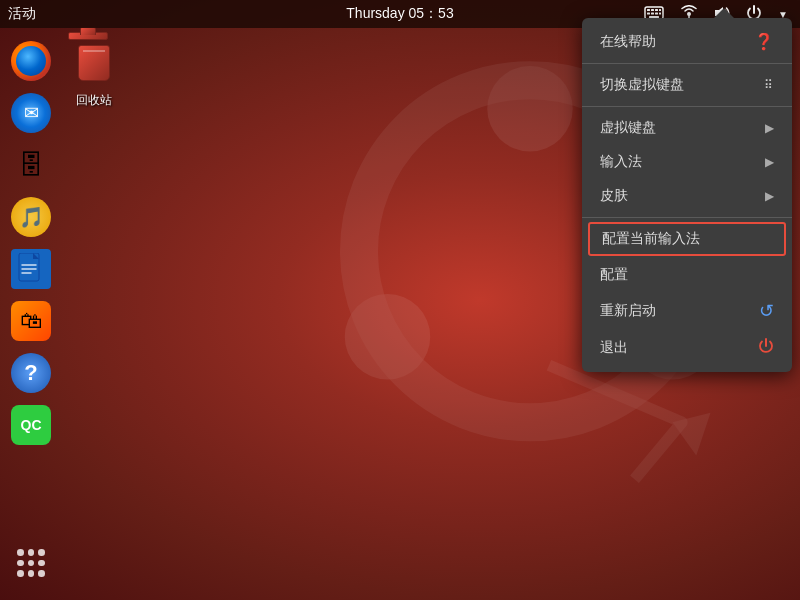 The height and width of the screenshot is (600, 800). Describe the element at coordinates (31, 217) in the screenshot. I see `dock-item-rhythmbox: 🎵` at that location.